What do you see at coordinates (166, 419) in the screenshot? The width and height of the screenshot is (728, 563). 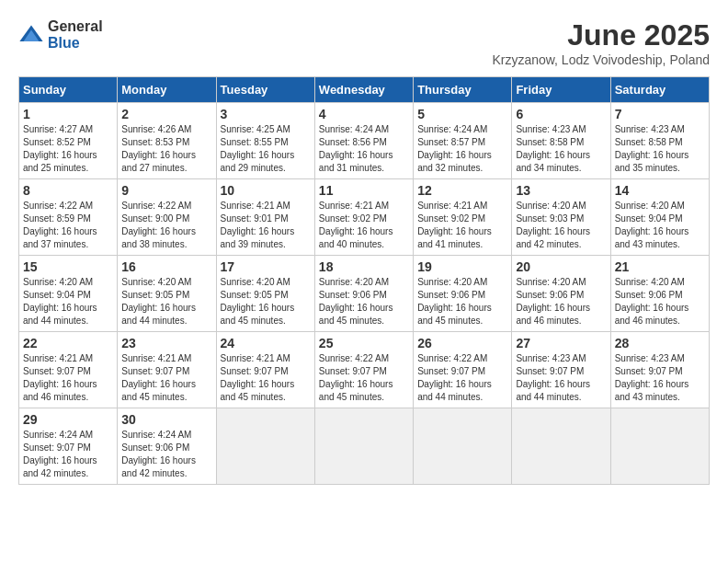 I see `day-number: 30` at bounding box center [166, 419].